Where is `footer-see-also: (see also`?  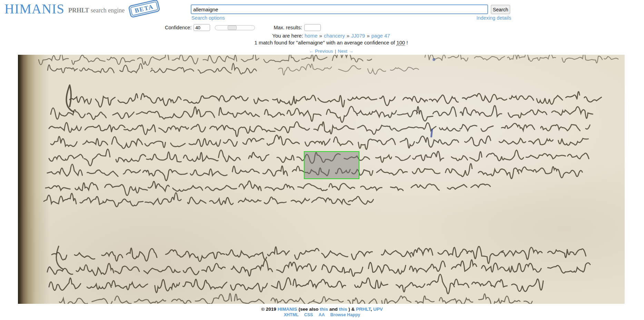 footer-see-also: (see also is located at coordinates (308, 309).